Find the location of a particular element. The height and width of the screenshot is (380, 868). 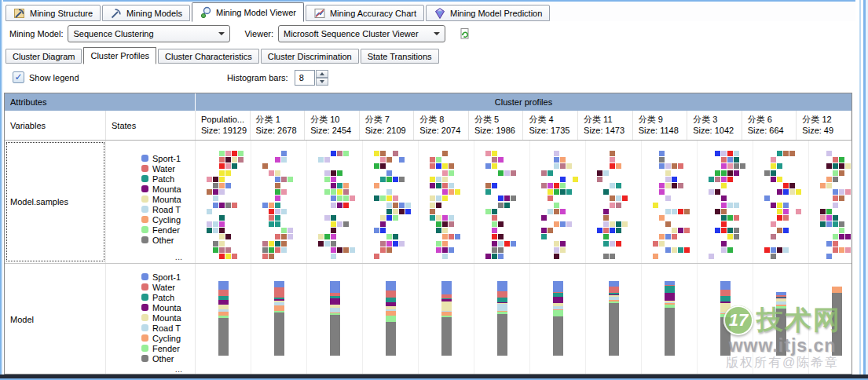

cluster-header-分类-1: 分类 1Size: 2678 is located at coordinates (278, 126).